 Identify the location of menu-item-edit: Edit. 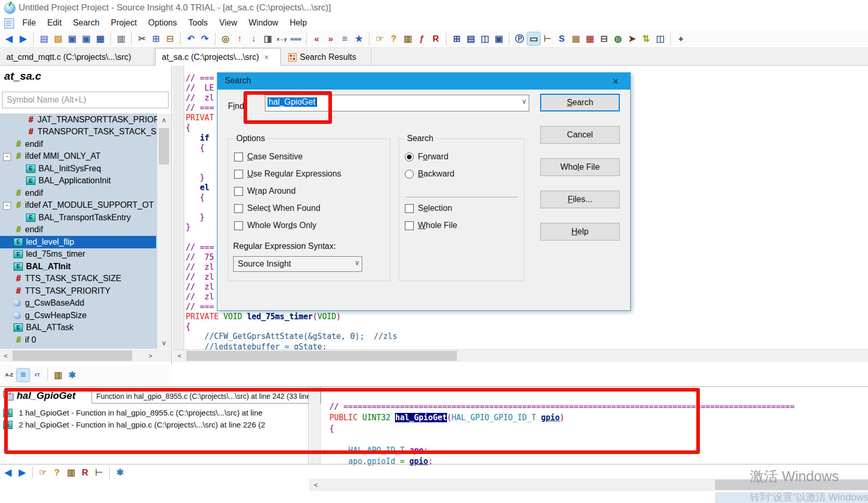
(55, 23).